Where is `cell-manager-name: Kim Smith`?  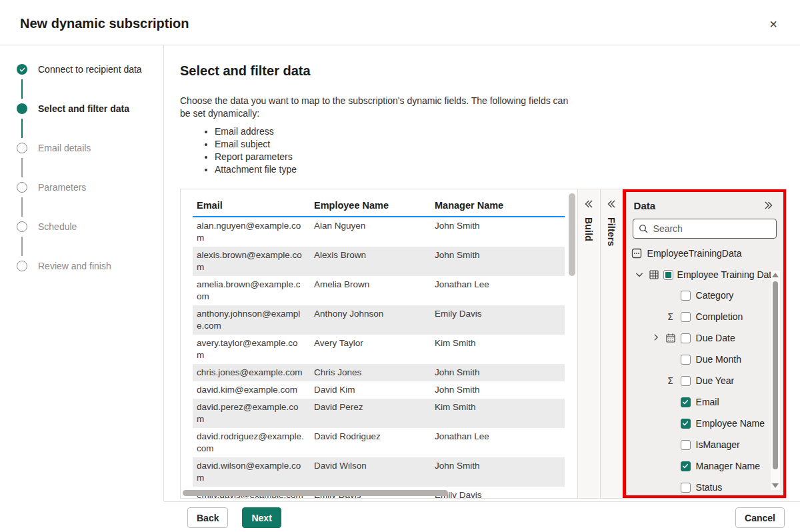
cell-manager-name: Kim Smith is located at coordinates (497, 349).